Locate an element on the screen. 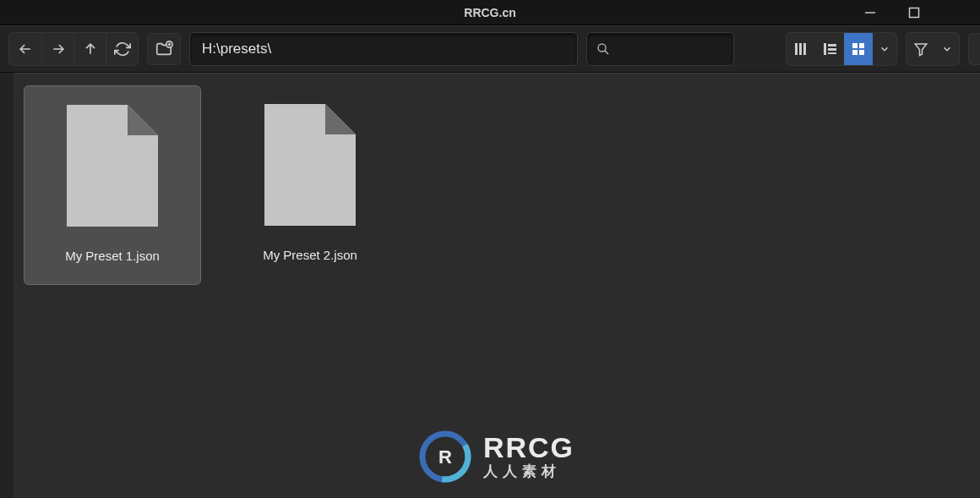  forward-button is located at coordinates (57, 49).